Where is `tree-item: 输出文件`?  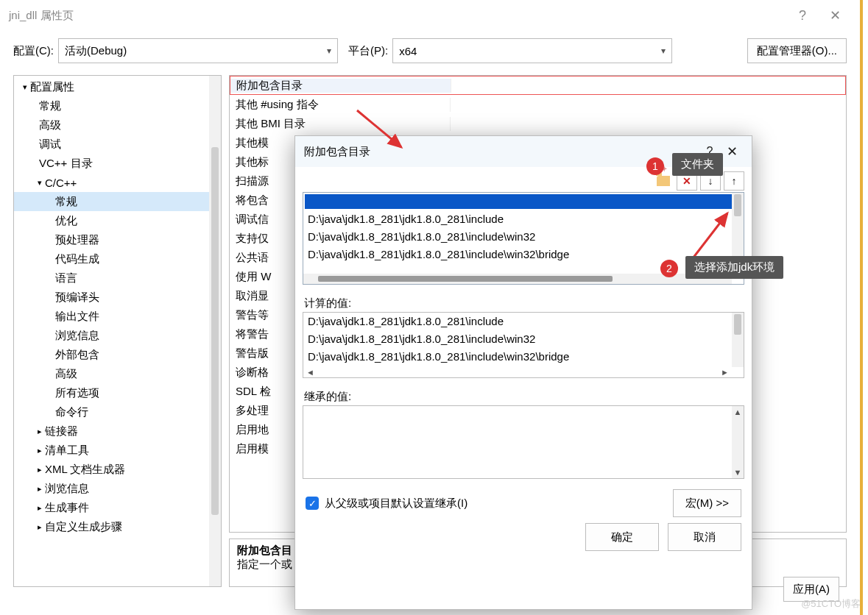
tree-item: 输出文件 is located at coordinates (118, 316).